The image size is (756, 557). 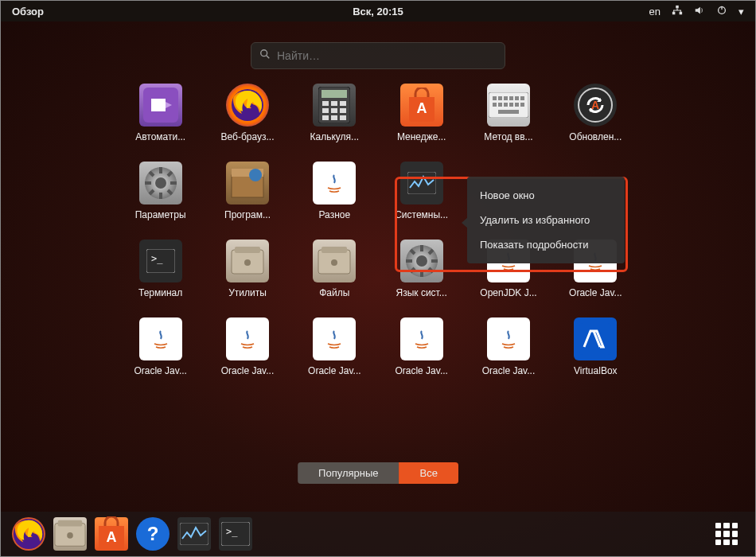 I want to click on app-software-icon, so click(x=247, y=183).